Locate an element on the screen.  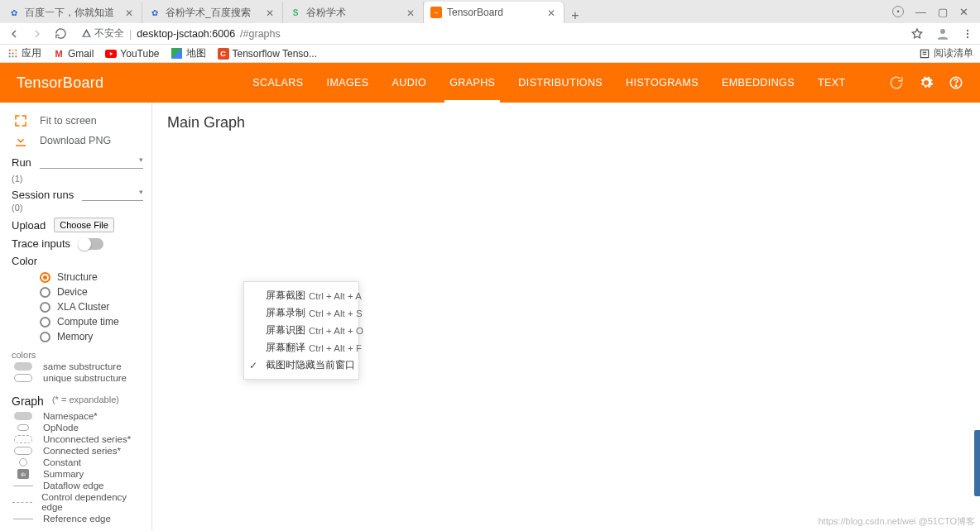
ctx-item-hide-window: ✓截图时隐藏当前窗口 is located at coordinates (301, 366).